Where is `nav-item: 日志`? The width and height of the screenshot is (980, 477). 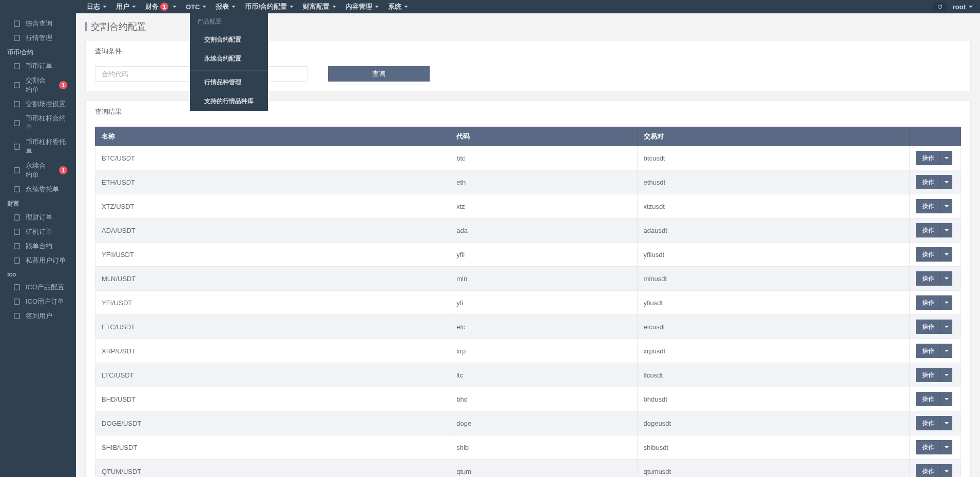
nav-item: 日志 is located at coordinates (97, 7).